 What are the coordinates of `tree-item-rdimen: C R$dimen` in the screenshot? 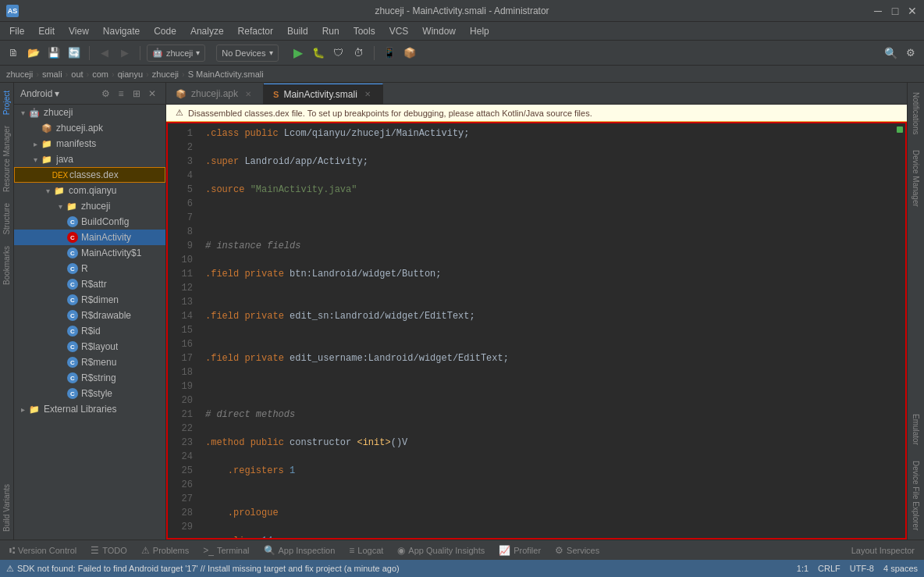 It's located at (90, 300).